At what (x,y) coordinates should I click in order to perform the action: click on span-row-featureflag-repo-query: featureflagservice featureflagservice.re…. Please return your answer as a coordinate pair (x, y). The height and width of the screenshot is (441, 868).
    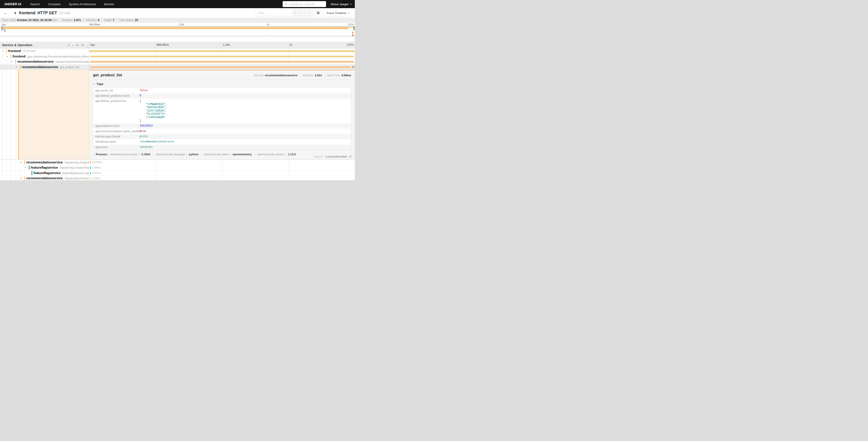
    Looking at the image, I should click on (177, 173).